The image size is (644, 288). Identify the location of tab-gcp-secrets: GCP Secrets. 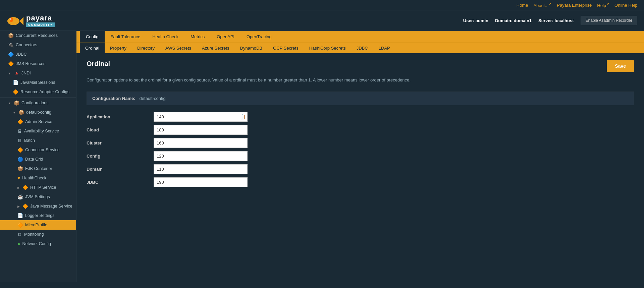
(286, 48).